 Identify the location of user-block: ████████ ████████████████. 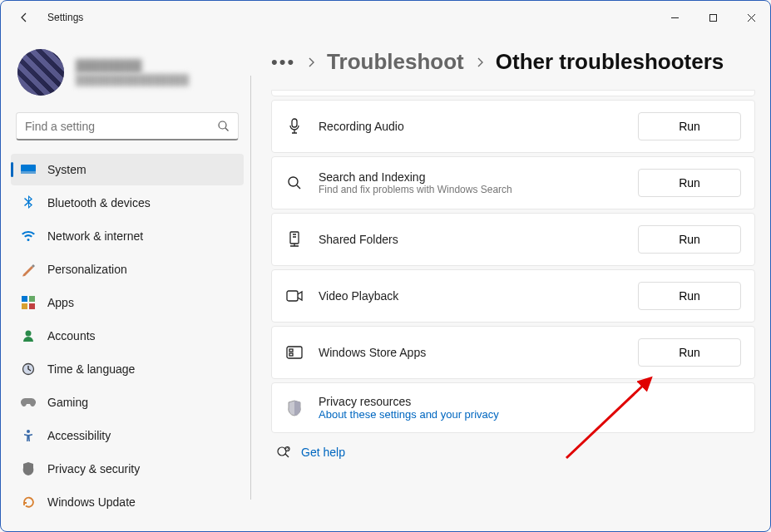
(127, 76).